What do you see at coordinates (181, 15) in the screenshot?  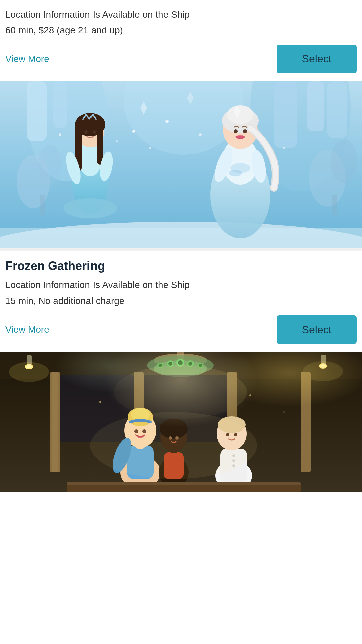 I see `card1-info-line1: Location Information Is Available on the…` at bounding box center [181, 15].